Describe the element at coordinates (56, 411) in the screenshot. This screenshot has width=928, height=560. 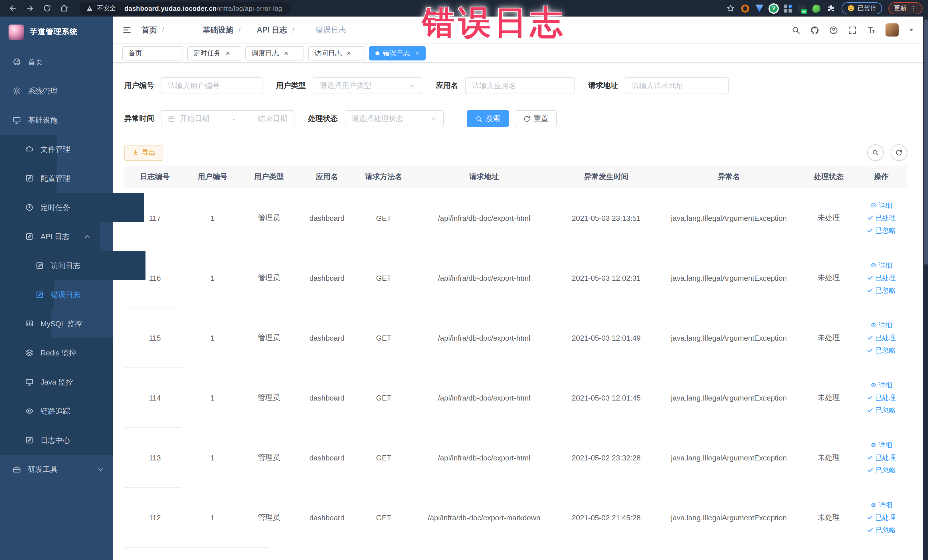
I see `sidebar-item: 链路追踪` at that location.